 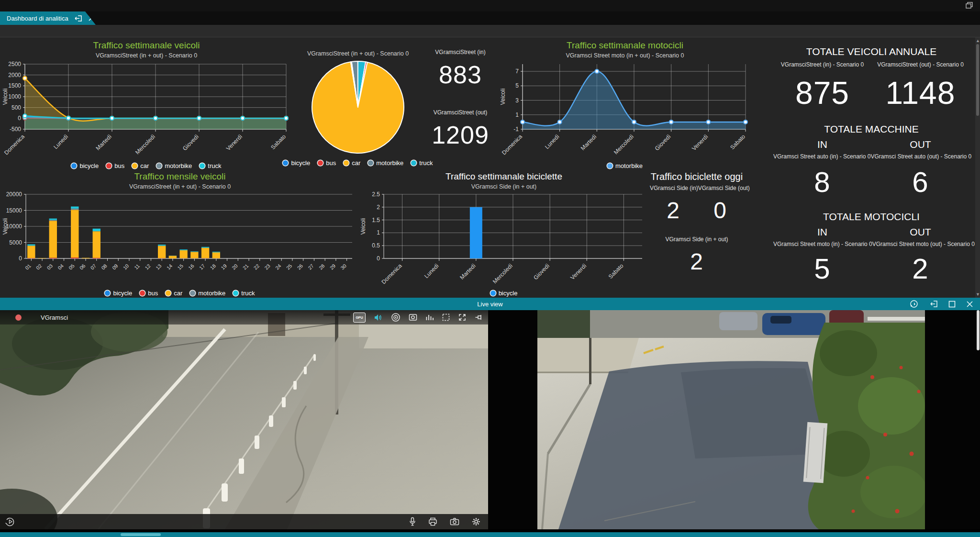 I want to click on vehicles-pie-chart, so click(x=358, y=107).